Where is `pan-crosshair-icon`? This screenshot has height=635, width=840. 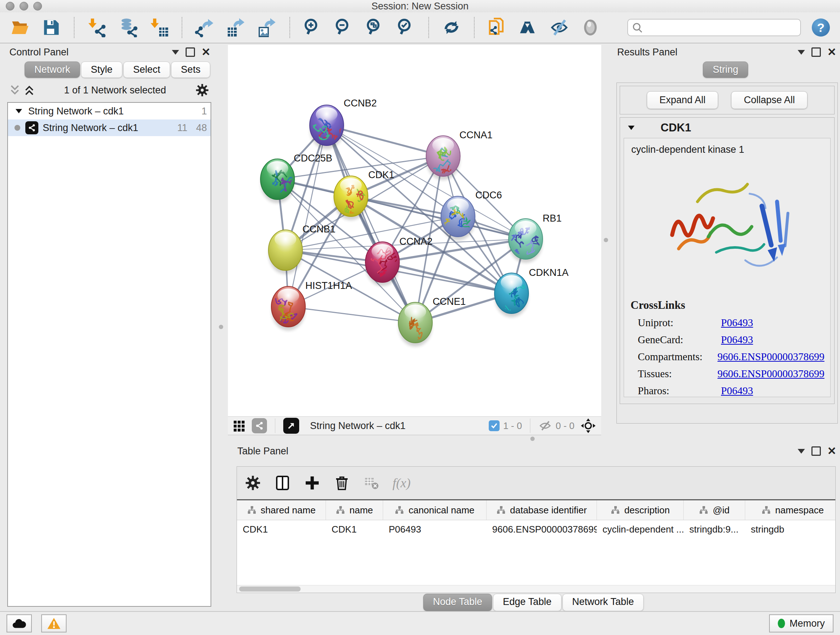
pan-crosshair-icon is located at coordinates (588, 426).